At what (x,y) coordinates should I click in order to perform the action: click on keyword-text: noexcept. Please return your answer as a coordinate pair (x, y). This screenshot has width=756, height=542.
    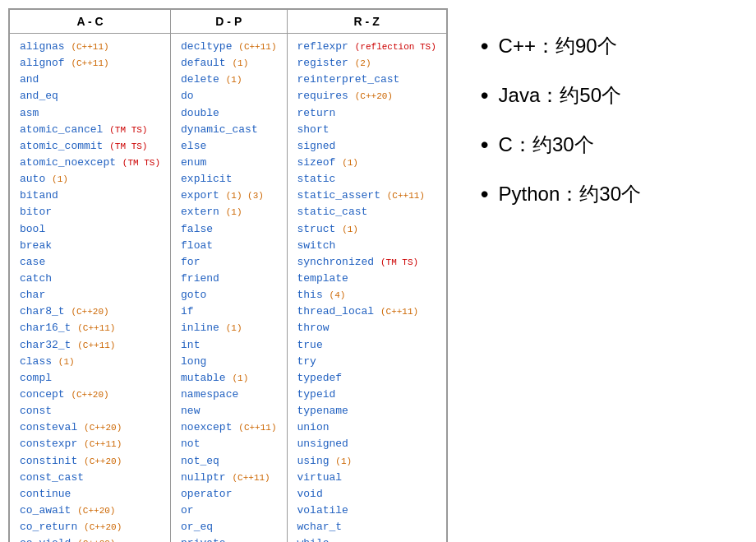
    Looking at the image, I should click on (206, 428).